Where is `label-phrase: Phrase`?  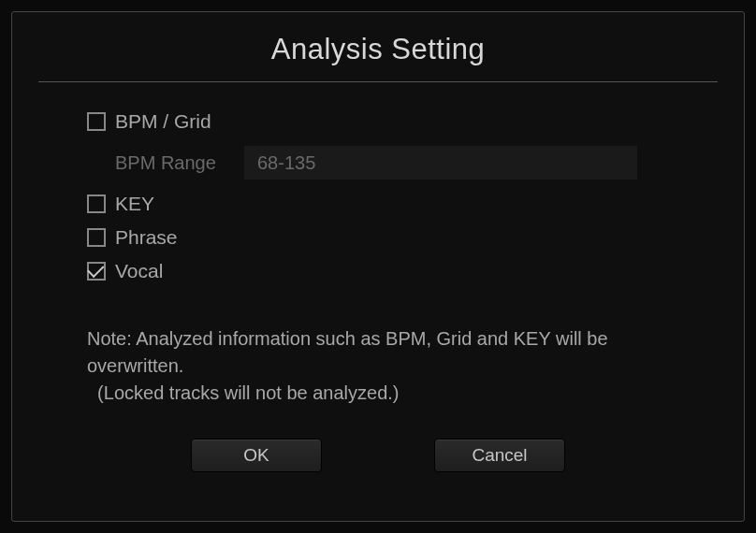 label-phrase: Phrase is located at coordinates (146, 238).